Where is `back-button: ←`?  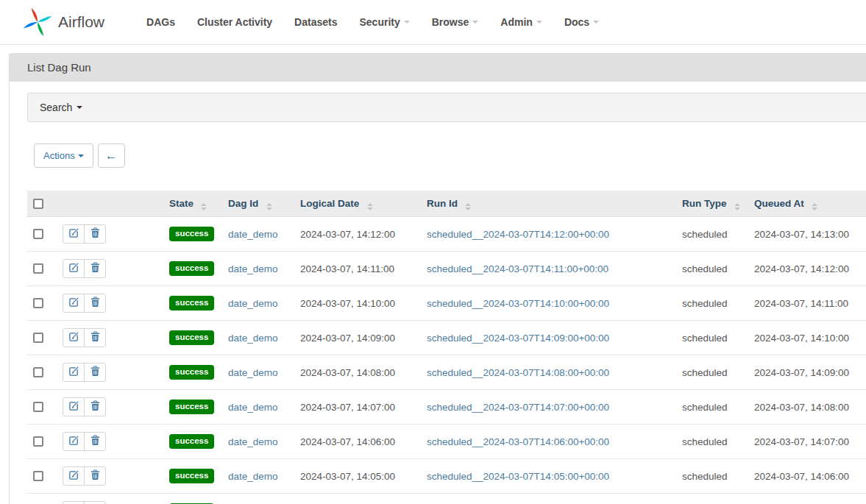 back-button: ← is located at coordinates (112, 156).